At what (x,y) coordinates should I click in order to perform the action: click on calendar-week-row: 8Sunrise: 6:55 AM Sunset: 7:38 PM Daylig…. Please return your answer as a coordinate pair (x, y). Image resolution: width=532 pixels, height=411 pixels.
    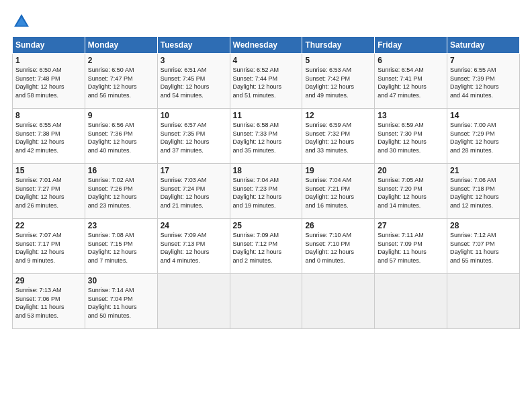
    Looking at the image, I should click on (266, 136).